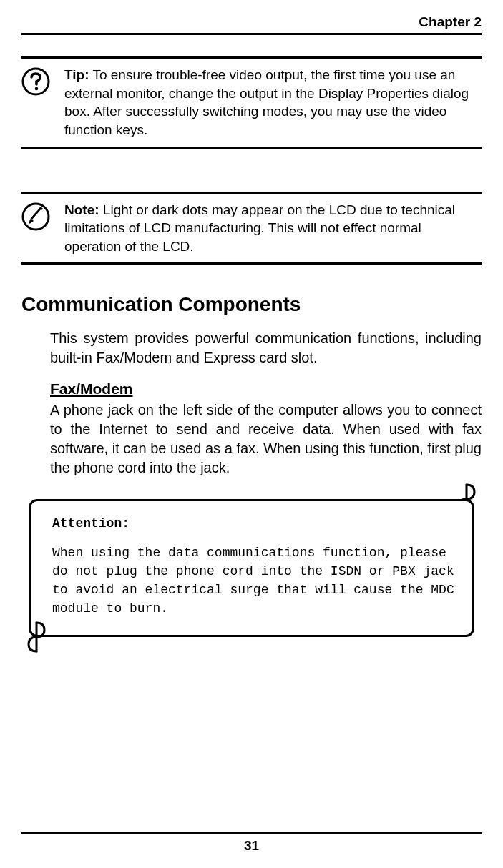  Describe the element at coordinates (36, 218) in the screenshot. I see `note-icon` at that location.